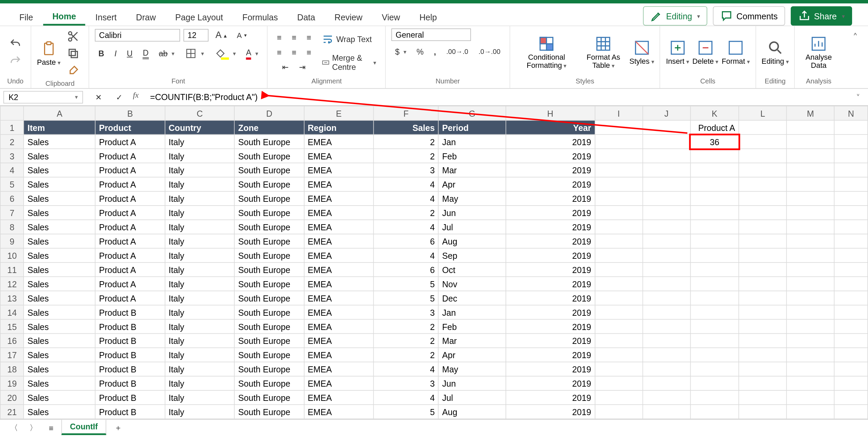 The width and height of the screenshot is (868, 447). I want to click on cell: Jun, so click(472, 383).